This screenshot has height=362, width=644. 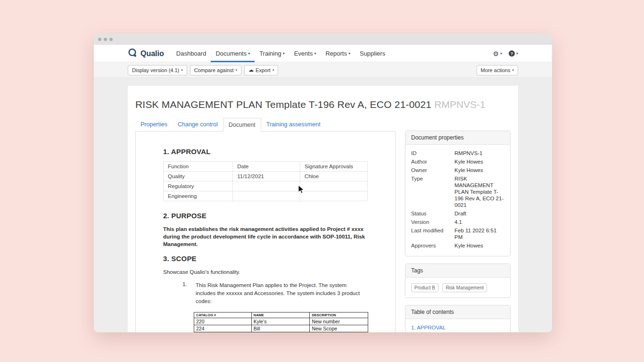 What do you see at coordinates (338, 54) in the screenshot?
I see `nav-item-reports: Reports ▾` at bounding box center [338, 54].